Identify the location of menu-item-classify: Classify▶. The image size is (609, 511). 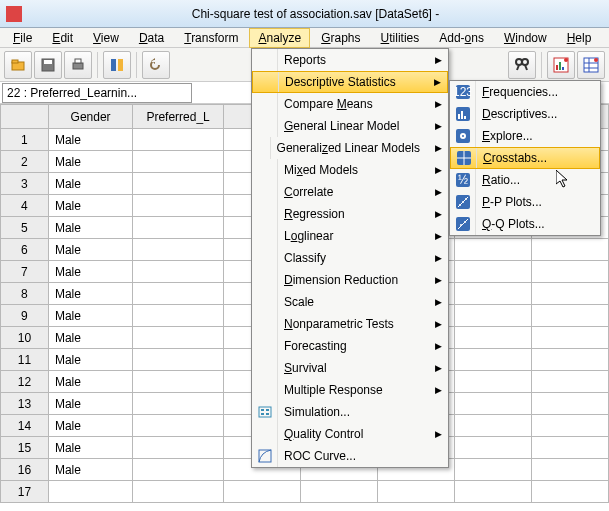
(350, 258).